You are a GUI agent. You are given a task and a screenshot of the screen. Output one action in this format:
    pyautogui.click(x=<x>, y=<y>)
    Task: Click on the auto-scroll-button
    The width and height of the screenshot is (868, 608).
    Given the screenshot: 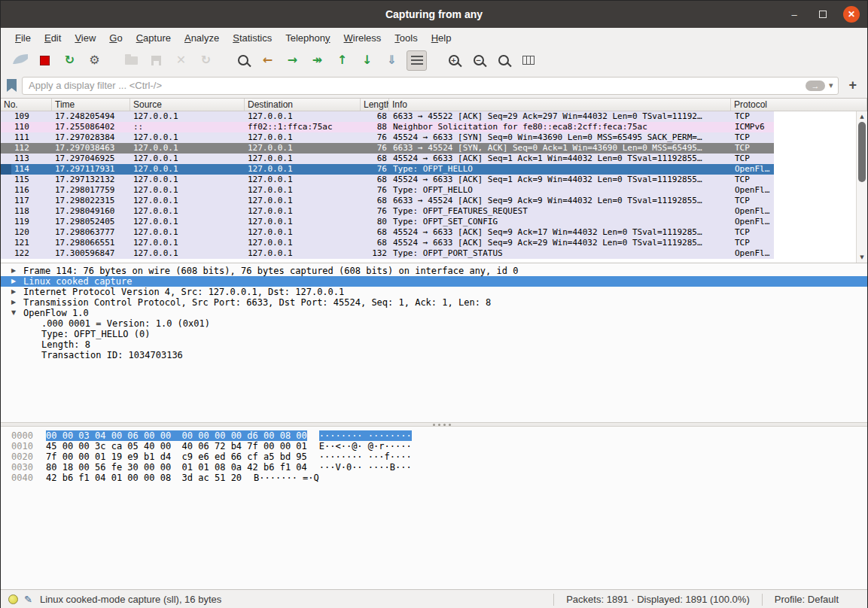 What is the action you would take?
    pyautogui.click(x=417, y=60)
    